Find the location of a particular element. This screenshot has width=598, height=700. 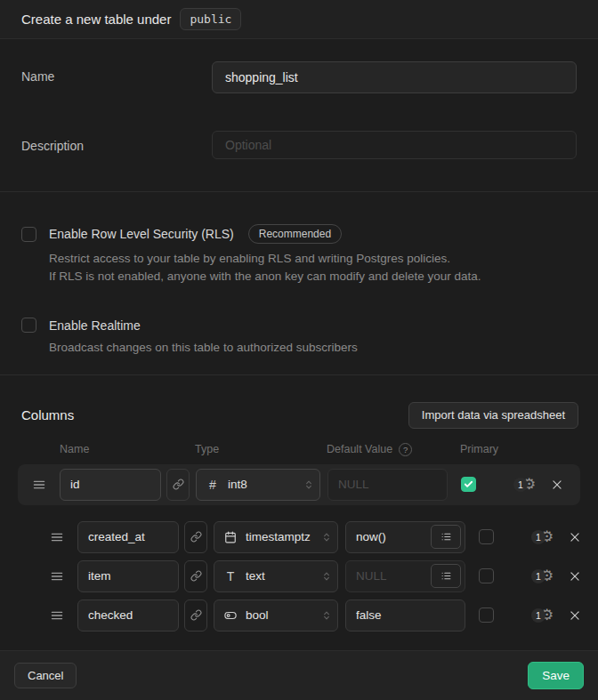

description-label: Description is located at coordinates (117, 142).